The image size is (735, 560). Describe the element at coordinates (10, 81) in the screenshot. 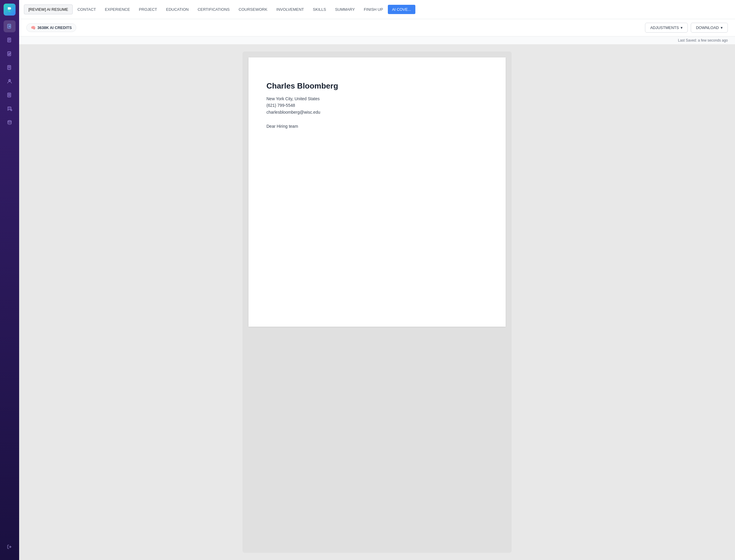

I see `person-icon` at that location.